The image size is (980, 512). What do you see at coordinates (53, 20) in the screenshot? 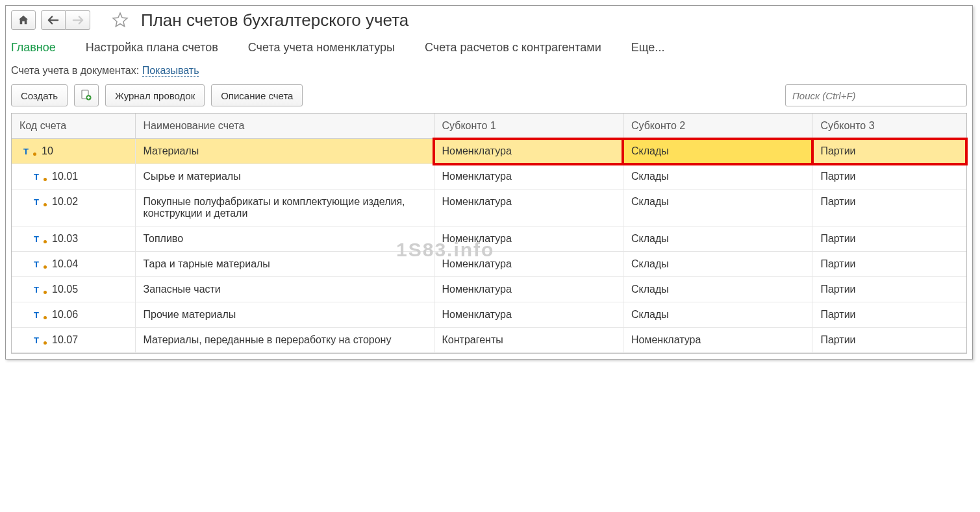
I see `back-button` at bounding box center [53, 20].